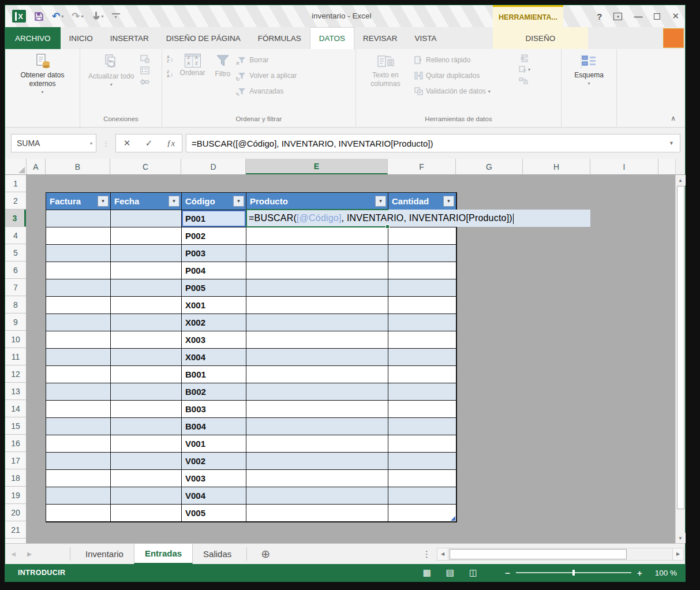 Image resolution: width=700 pixels, height=590 pixels. I want to click on code-cell-B003: B003, so click(214, 409).